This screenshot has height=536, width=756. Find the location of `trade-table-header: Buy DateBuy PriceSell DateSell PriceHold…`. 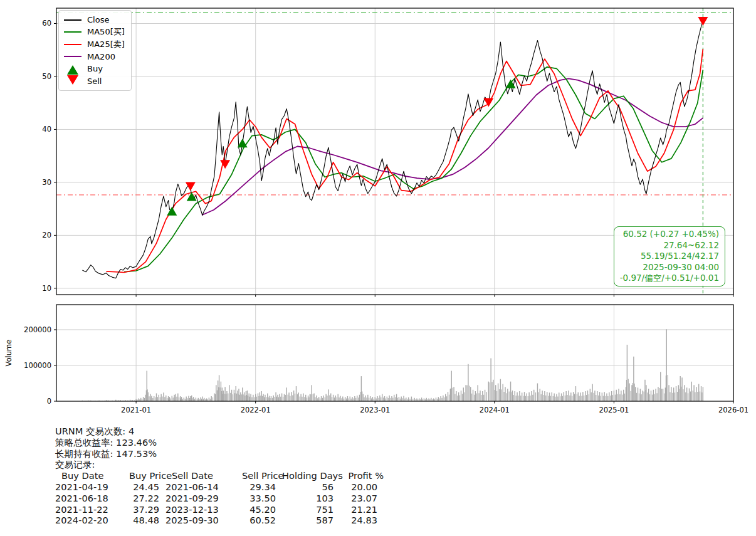

trade-table-header: Buy DateBuy PriceSell DateSell PriceHold… is located at coordinates (219, 476).